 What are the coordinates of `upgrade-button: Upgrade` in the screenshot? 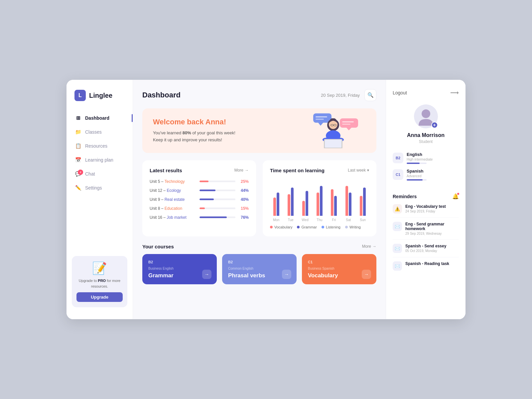 It's located at (100, 297).